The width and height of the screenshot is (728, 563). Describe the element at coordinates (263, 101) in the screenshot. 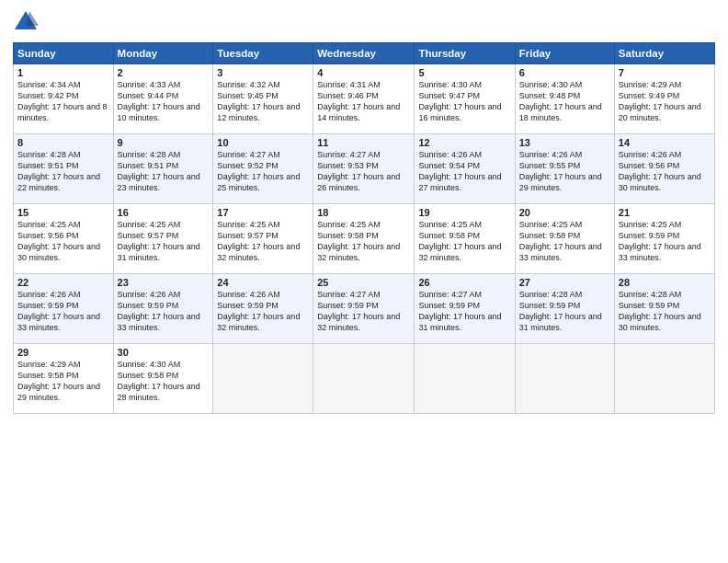

I see `day-info: Sunrise: 4:32 AMSunset: 9:45 PMDaylight:…` at that location.